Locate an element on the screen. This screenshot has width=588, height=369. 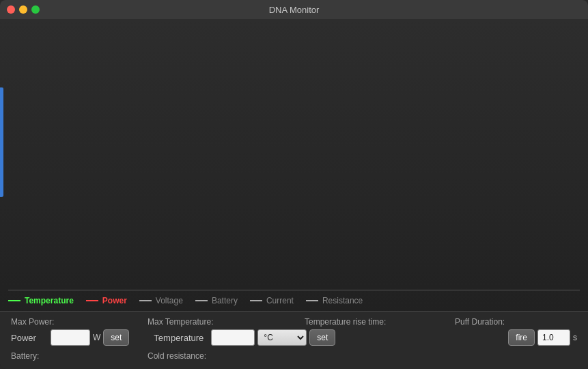
legend: Temperature Power Voltage Battery Curren… is located at coordinates (294, 301).